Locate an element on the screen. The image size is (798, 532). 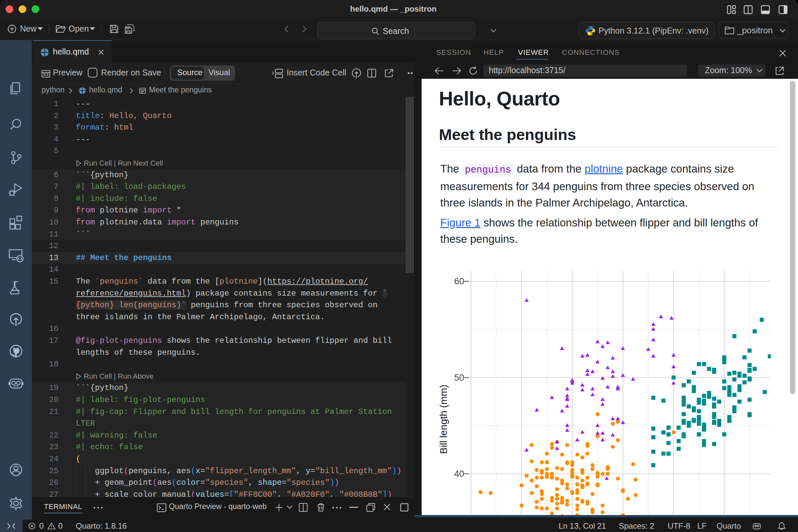
svg-text: 50 is located at coordinates (459, 378).